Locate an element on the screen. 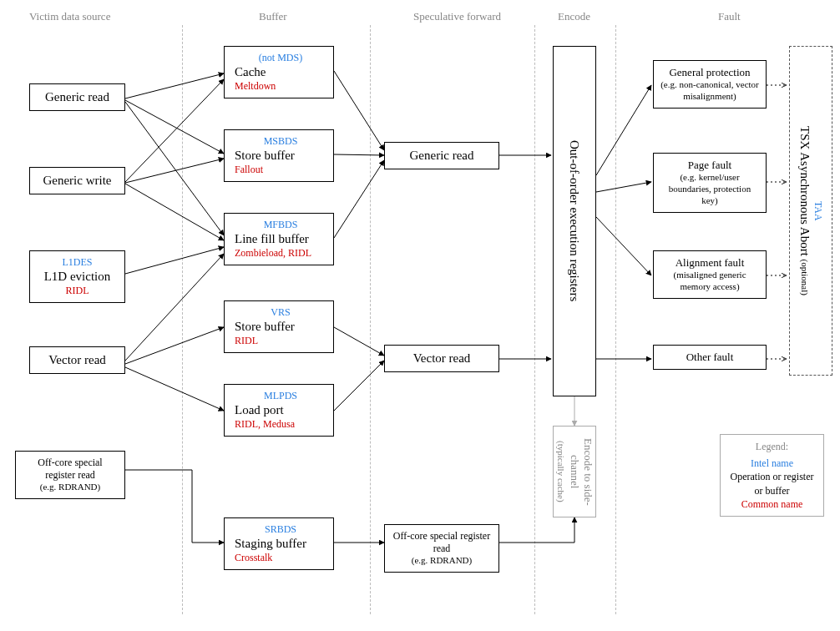 The height and width of the screenshot is (631, 840). intel-label: L1DES is located at coordinates (77, 262).